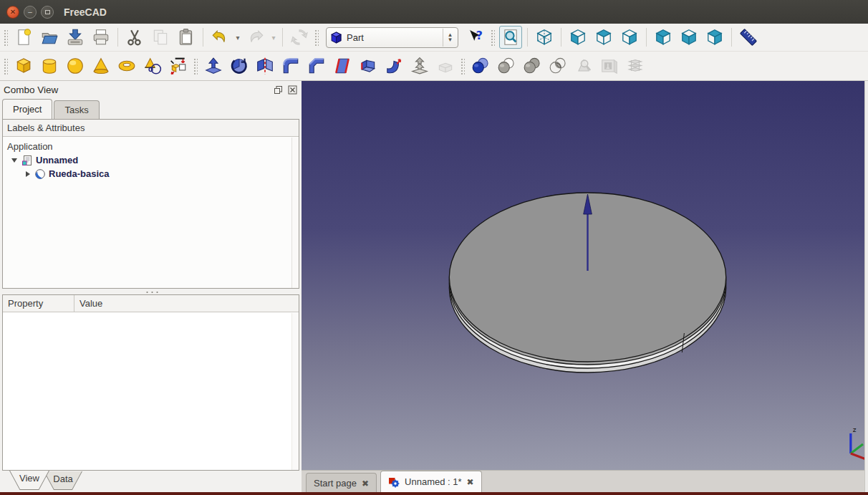 This screenshot has width=868, height=495. Describe the element at coordinates (178, 66) in the screenshot. I see `shape-builder-icon` at that location.